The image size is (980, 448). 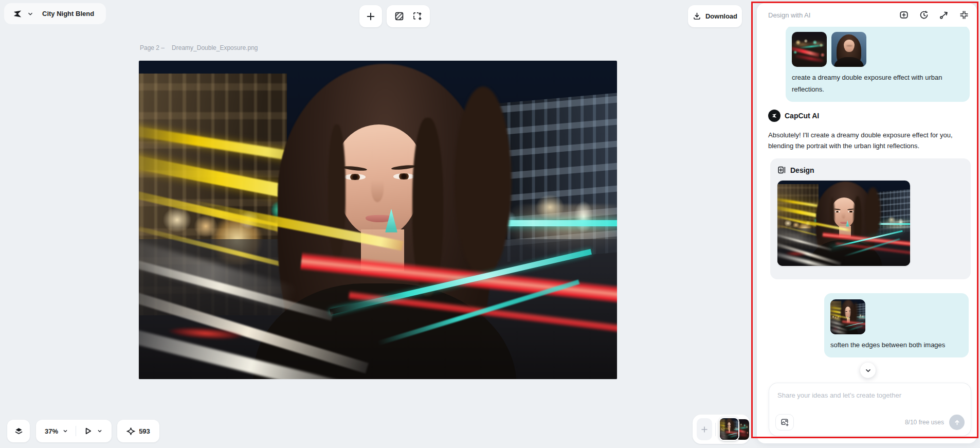 I want to click on zoom-level: 37%, so click(x=51, y=431).